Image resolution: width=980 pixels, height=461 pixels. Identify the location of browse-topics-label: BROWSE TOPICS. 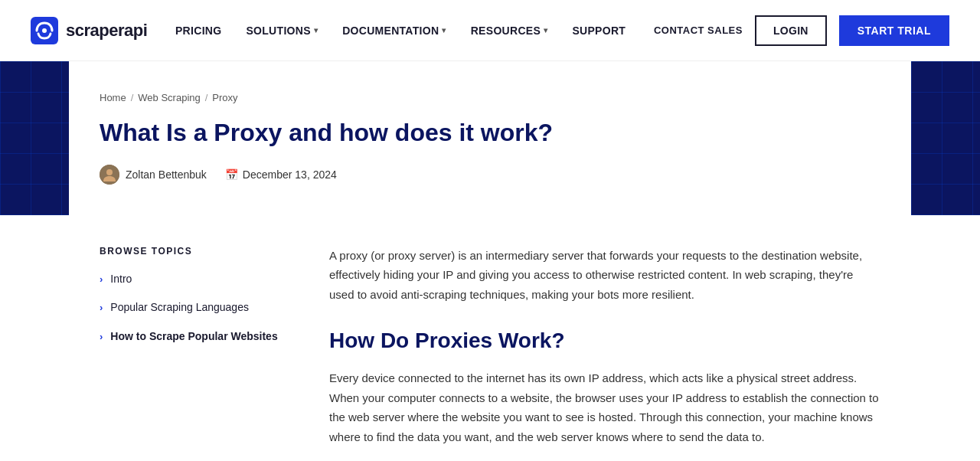
(191, 251).